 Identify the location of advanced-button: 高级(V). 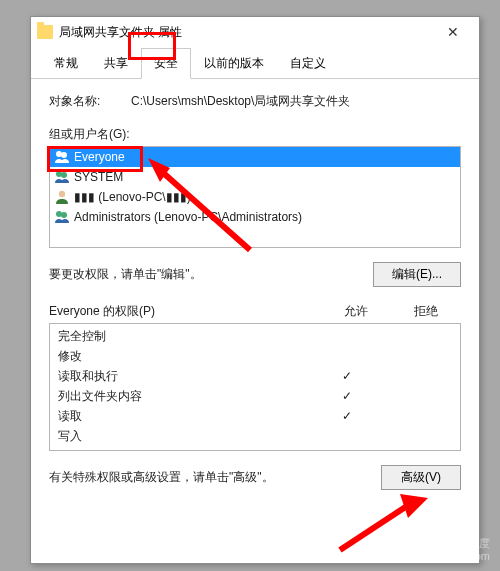
(421, 478).